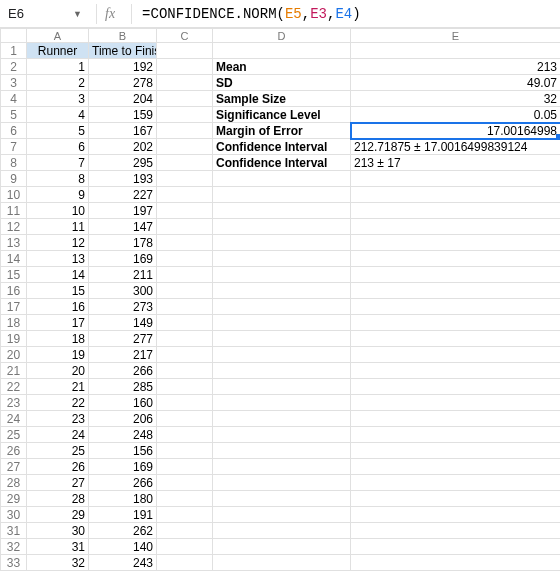 The image size is (560, 583). What do you see at coordinates (14, 195) in the screenshot?
I see `row-header: 10` at bounding box center [14, 195].